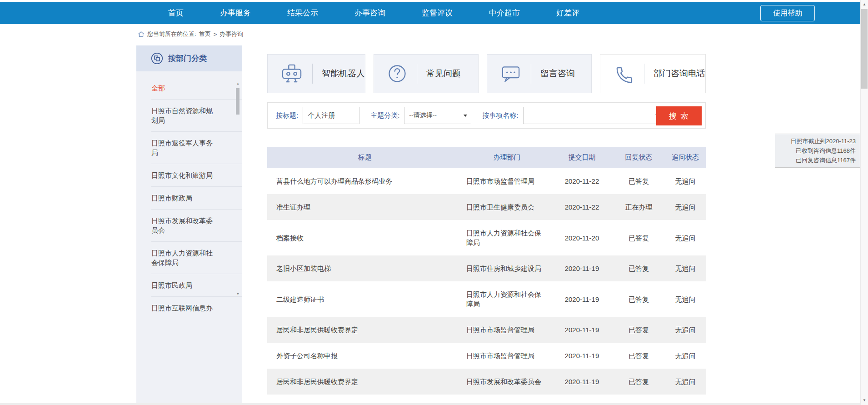  What do you see at coordinates (205, 34) in the screenshot?
I see `breadcrumb-home-link: 首页` at bounding box center [205, 34].